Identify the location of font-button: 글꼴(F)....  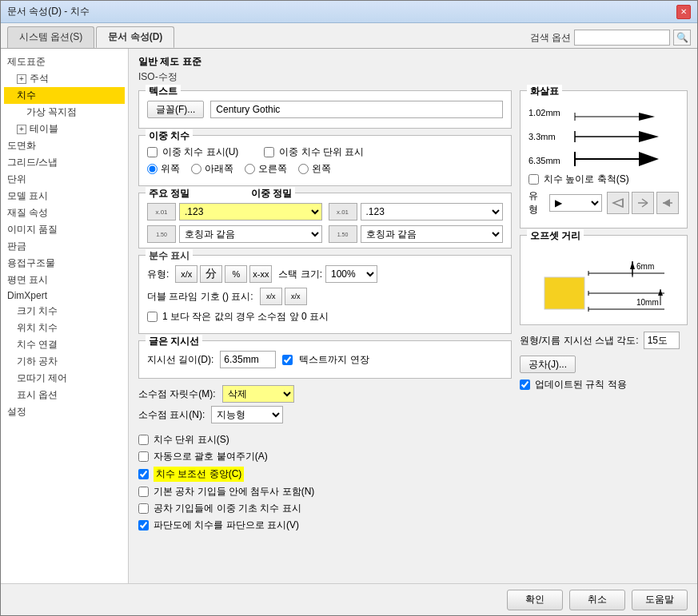
(176, 109).